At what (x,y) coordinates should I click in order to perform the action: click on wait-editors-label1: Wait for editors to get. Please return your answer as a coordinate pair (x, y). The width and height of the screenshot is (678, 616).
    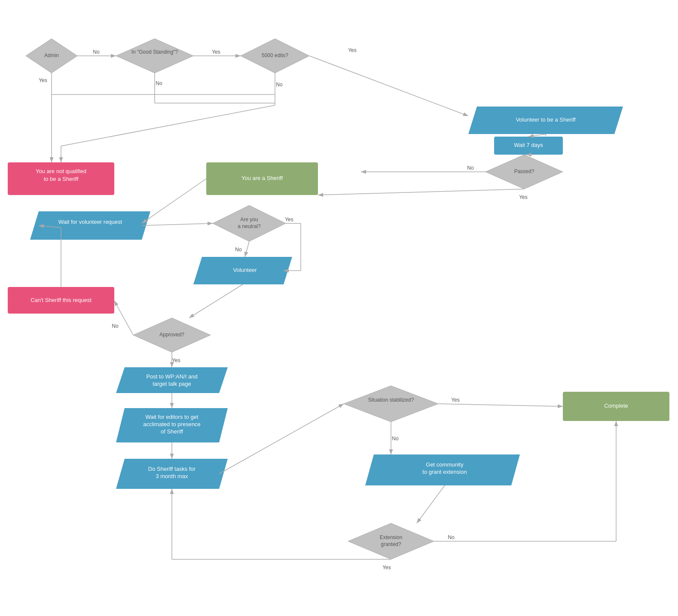
    Looking at the image, I should click on (172, 417).